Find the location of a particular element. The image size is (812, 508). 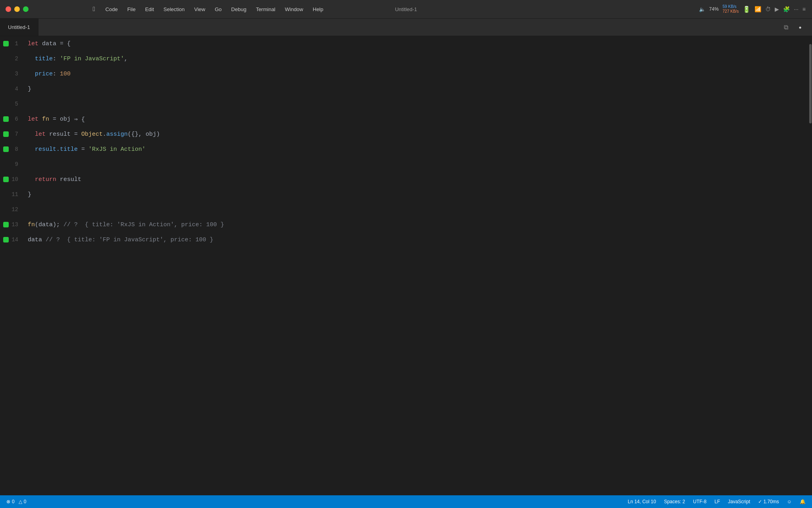

scrollbar is located at coordinates (810, 266).